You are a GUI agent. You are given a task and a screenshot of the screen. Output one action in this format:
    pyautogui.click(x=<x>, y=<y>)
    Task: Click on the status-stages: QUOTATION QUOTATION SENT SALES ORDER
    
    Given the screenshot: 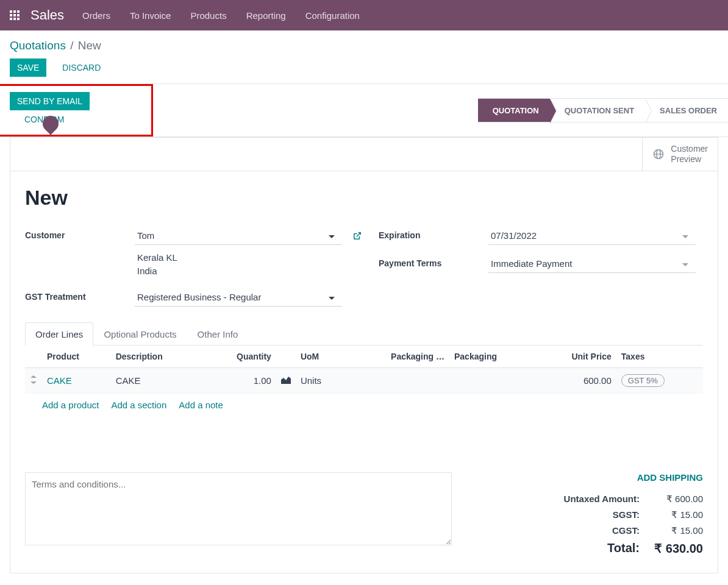 What is the action you would take?
    pyautogui.click(x=603, y=110)
    